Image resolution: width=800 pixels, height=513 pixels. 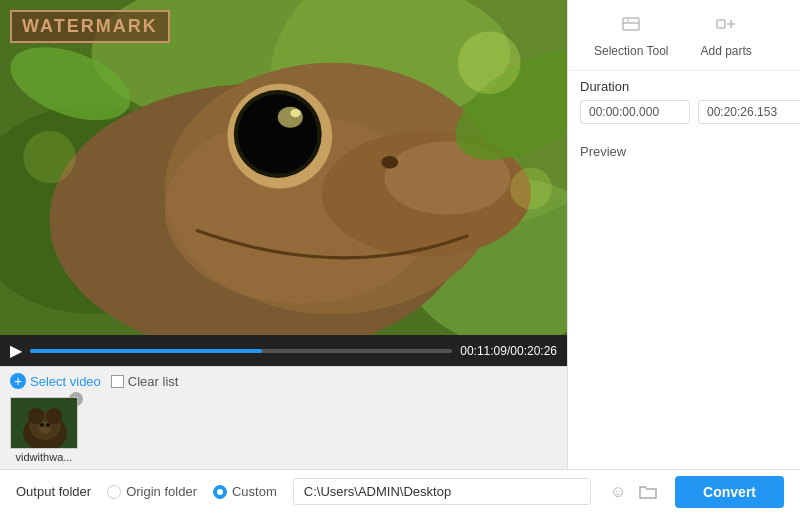 I want to click on duration-start-input, so click(x=635, y=112).